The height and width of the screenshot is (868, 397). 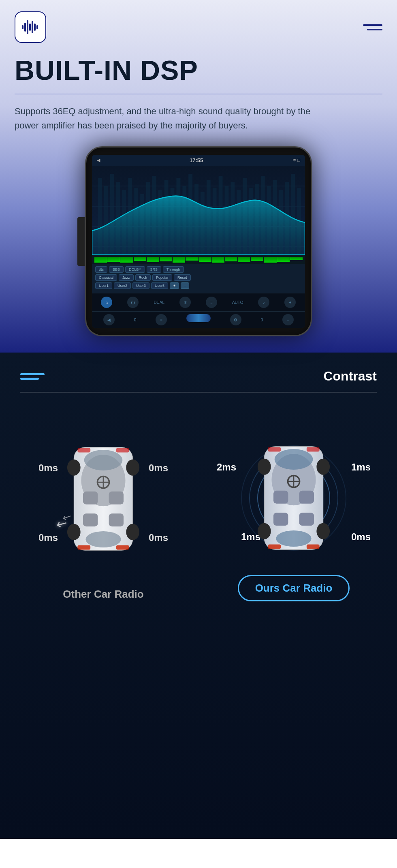 I want to click on contrast-header: Contrast, so click(x=198, y=380).